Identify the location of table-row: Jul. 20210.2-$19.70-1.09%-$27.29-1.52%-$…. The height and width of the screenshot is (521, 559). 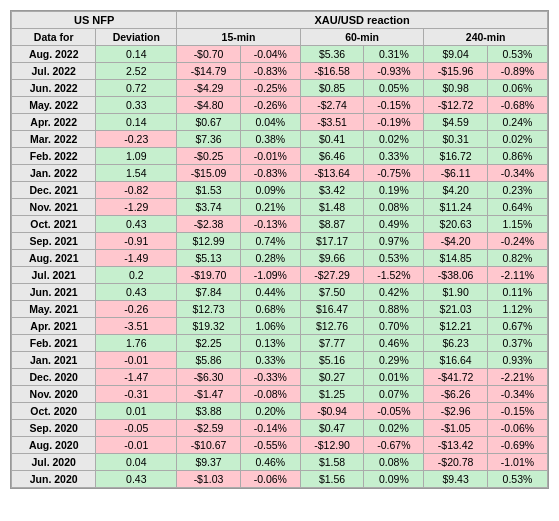
(280, 276).